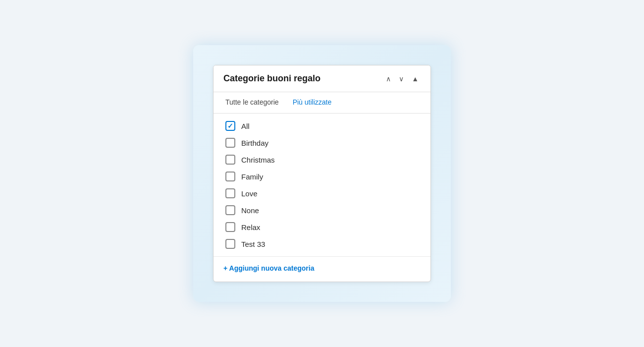 The height and width of the screenshot is (347, 644). I want to click on widget-footer: + Aggiungi nuova categoria, so click(322, 269).